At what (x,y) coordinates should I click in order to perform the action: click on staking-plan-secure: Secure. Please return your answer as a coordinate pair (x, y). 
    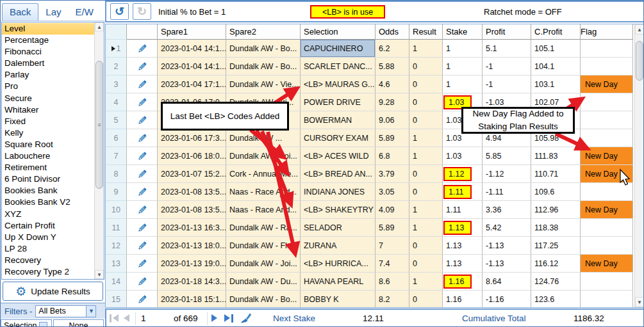
    Looking at the image, I should click on (48, 99).